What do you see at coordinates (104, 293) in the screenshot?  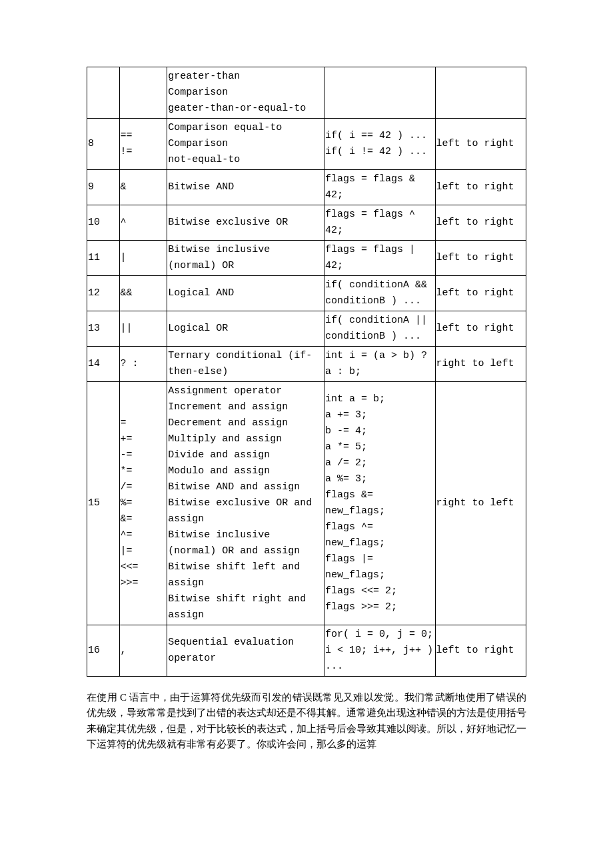 I see `cell-level: 12` at bounding box center [104, 293].